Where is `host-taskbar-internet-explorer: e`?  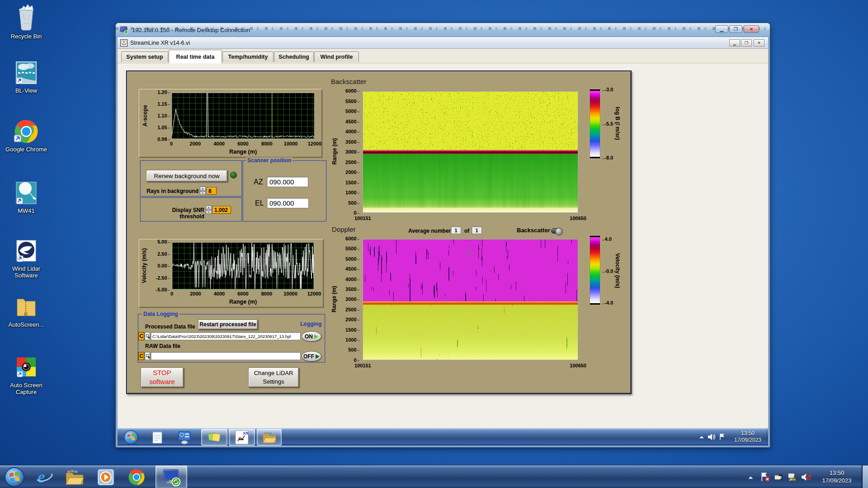 host-taskbar-internet-explorer: e is located at coordinates (44, 477).